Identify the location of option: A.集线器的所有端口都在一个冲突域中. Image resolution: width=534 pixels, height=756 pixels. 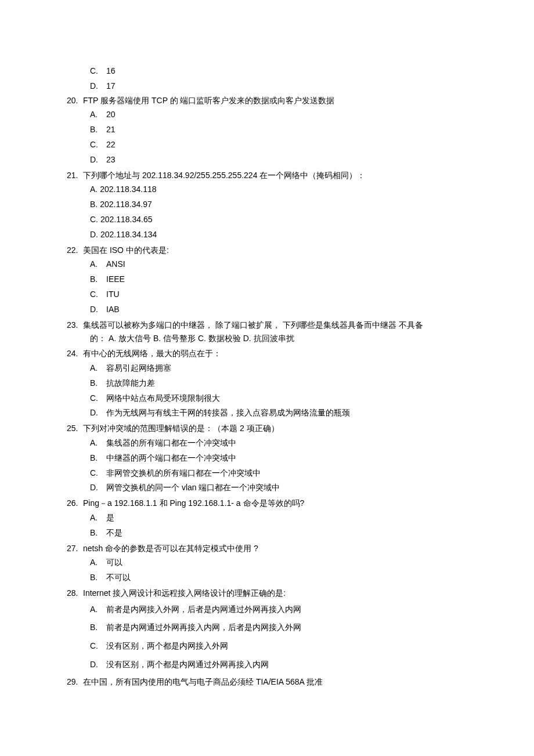
(290, 443).